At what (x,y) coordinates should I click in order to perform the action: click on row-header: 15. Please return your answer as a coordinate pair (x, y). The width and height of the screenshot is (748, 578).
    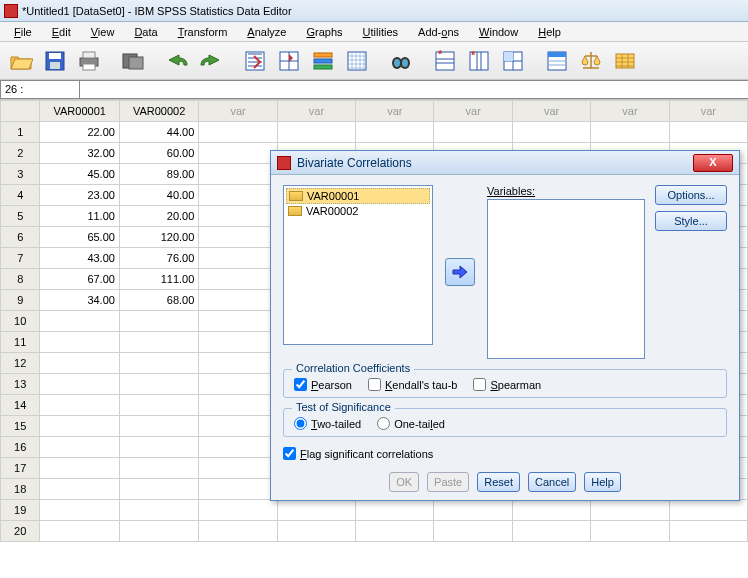
    Looking at the image, I should click on (20, 426).